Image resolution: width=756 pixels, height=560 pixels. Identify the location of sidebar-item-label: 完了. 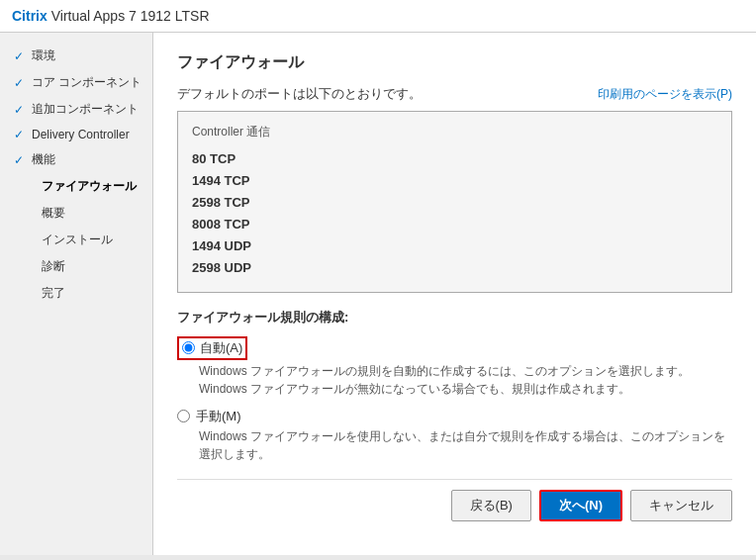
(53, 293).